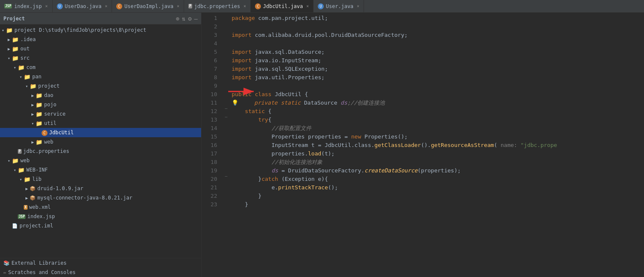 The image size is (644, 277). What do you see at coordinates (438, 120) in the screenshot?
I see `code-line-13: try{` at bounding box center [438, 120].